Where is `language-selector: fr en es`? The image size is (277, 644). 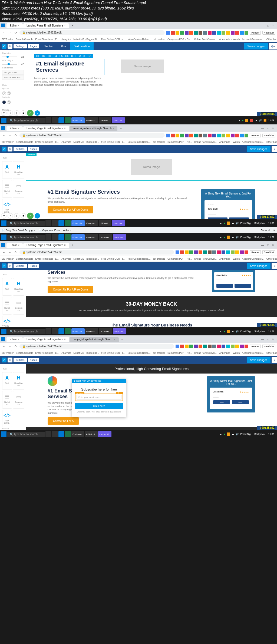
language-selector: fr en es is located at coordinates (5, 428).